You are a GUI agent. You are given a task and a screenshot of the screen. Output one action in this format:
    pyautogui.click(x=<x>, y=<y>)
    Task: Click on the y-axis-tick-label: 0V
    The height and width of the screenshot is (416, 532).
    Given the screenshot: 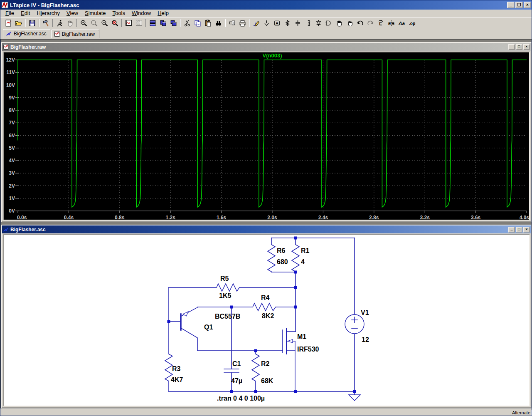 What is the action you would take?
    pyautogui.click(x=12, y=211)
    